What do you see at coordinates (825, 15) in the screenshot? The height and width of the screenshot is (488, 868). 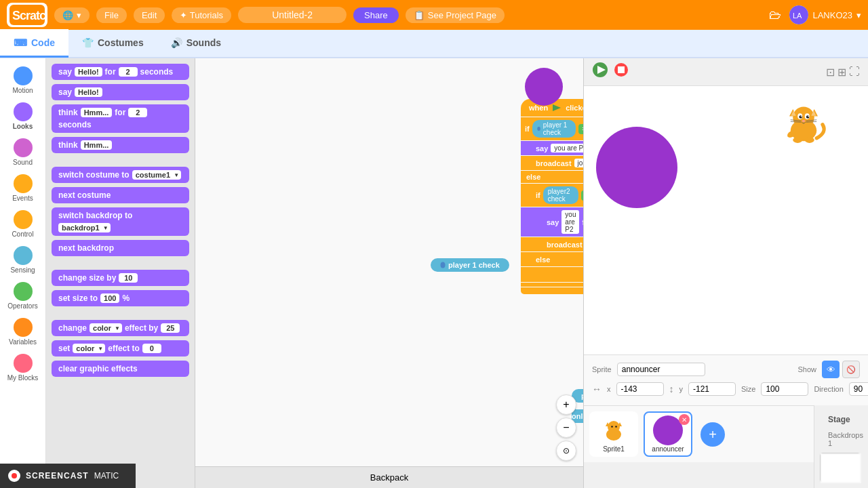 I see `user-area: LA LANKO23 ▾` at bounding box center [825, 15].